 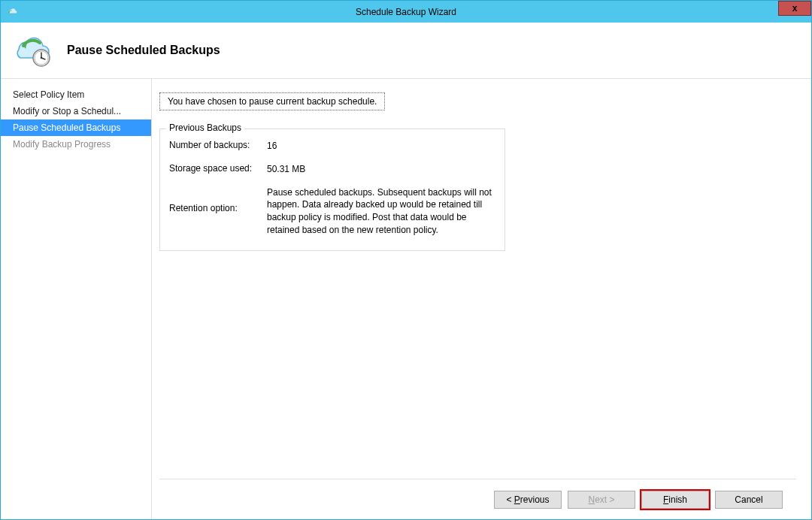 What do you see at coordinates (76, 95) in the screenshot?
I see `step-select-policy-item: Select Policy Item` at bounding box center [76, 95].